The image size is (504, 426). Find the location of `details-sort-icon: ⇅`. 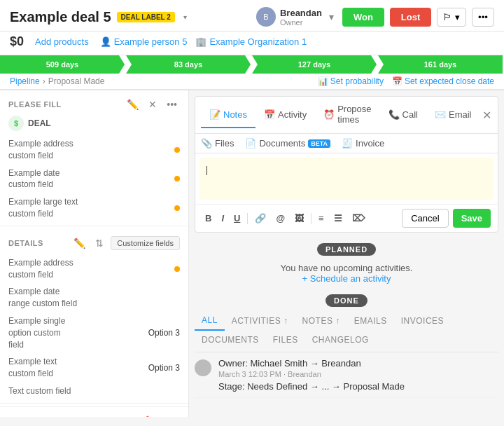

details-sort-icon: ⇅ is located at coordinates (99, 243).